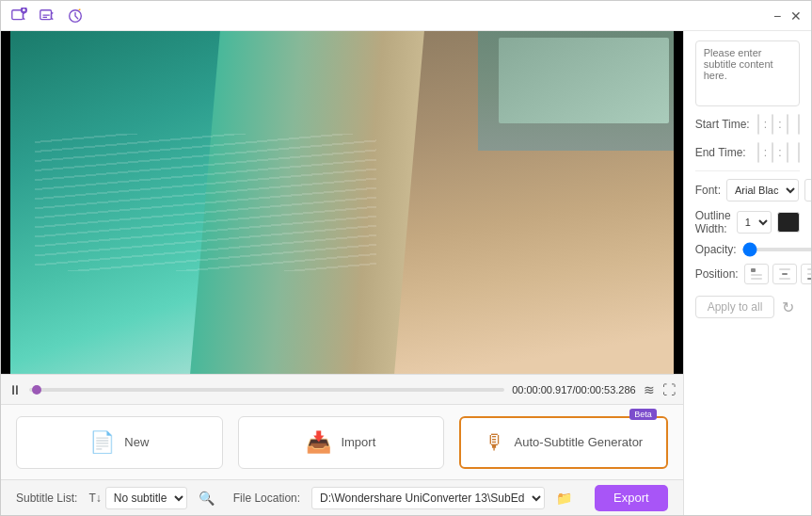 This screenshot has width=812, height=516. I want to click on end-time-row: End Time: 00 ▲ ▼ : 00 ▲ ▼ :, so click(747, 153).